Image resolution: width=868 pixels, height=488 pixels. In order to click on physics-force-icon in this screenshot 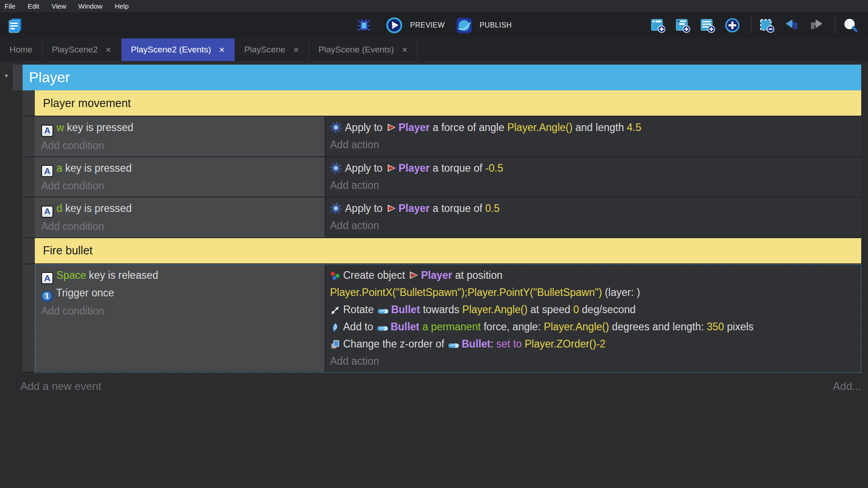, I will do `click(336, 127)`.